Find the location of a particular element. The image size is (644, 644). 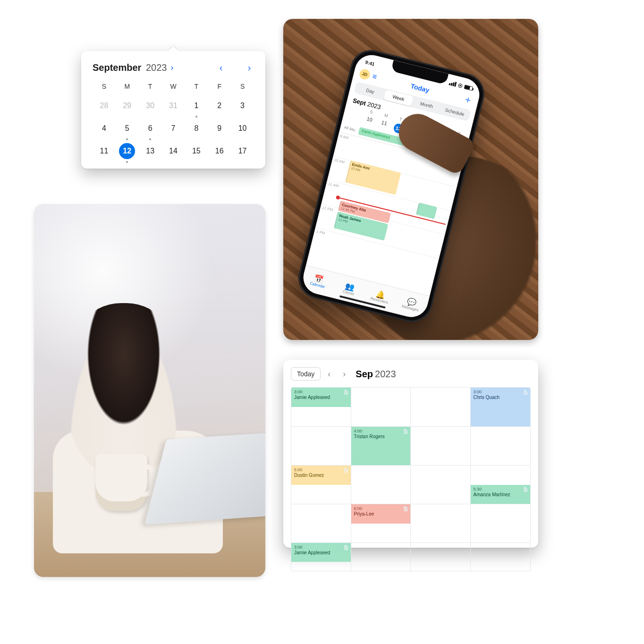

popover-year: 2023 is located at coordinates (157, 68).